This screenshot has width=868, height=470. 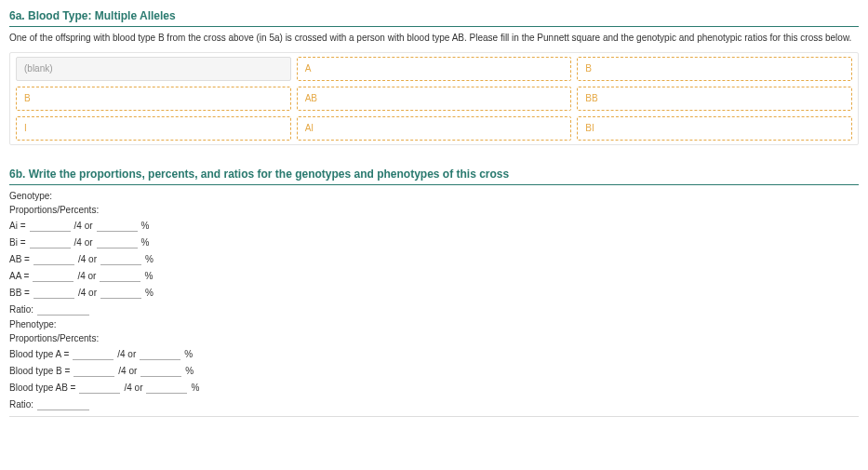 What do you see at coordinates (434, 99) in the screenshot?
I see `punnett-cell: AB` at bounding box center [434, 99].